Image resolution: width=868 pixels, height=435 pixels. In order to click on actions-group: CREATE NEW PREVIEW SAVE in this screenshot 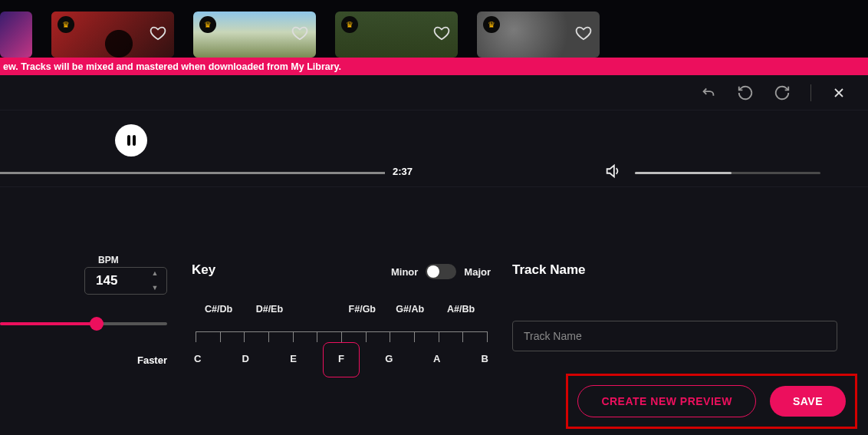, I will do `click(712, 401)`.